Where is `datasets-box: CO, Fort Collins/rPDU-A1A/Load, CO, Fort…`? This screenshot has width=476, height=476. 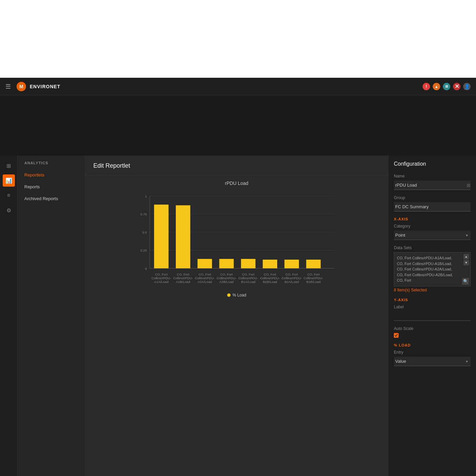
datasets-box: CO, Fort Collins/rPDU-A1A/Load, CO, Fort… is located at coordinates (432, 269).